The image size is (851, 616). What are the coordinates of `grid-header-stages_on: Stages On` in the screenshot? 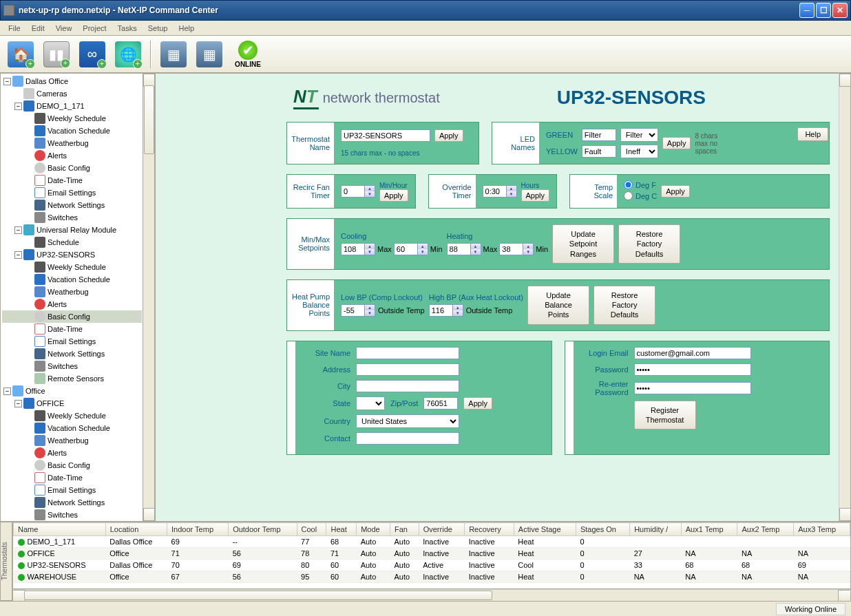 It's located at (602, 530).